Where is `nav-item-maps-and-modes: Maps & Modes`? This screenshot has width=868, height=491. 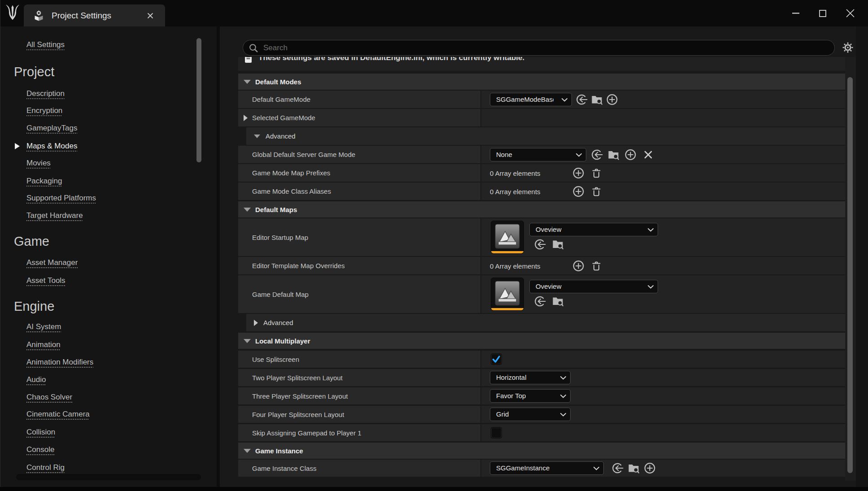
nav-item-maps-and-modes: Maps & Modes is located at coordinates (52, 146).